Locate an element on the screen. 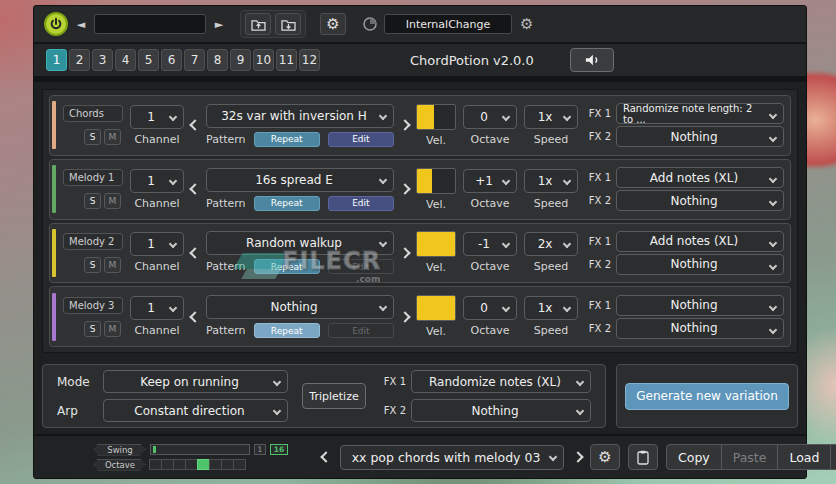  export-folder-button is located at coordinates (258, 24).